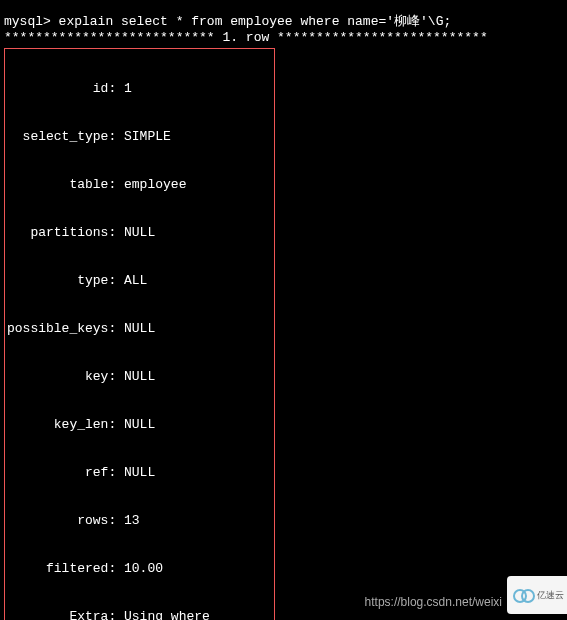 This screenshot has width=567, height=620. What do you see at coordinates (284, 22) in the screenshot?
I see `query1-prompt: mysql> explain select * from employee wh…` at bounding box center [284, 22].